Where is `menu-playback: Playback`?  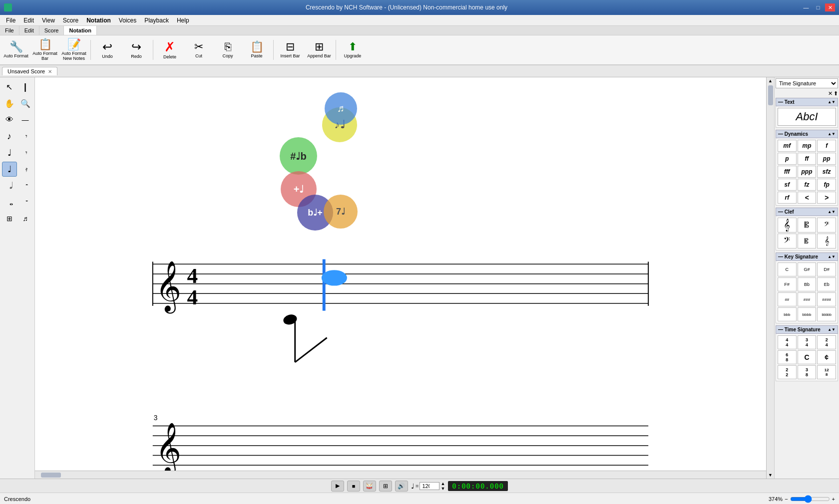 menu-playback: Playback is located at coordinates (157, 20).